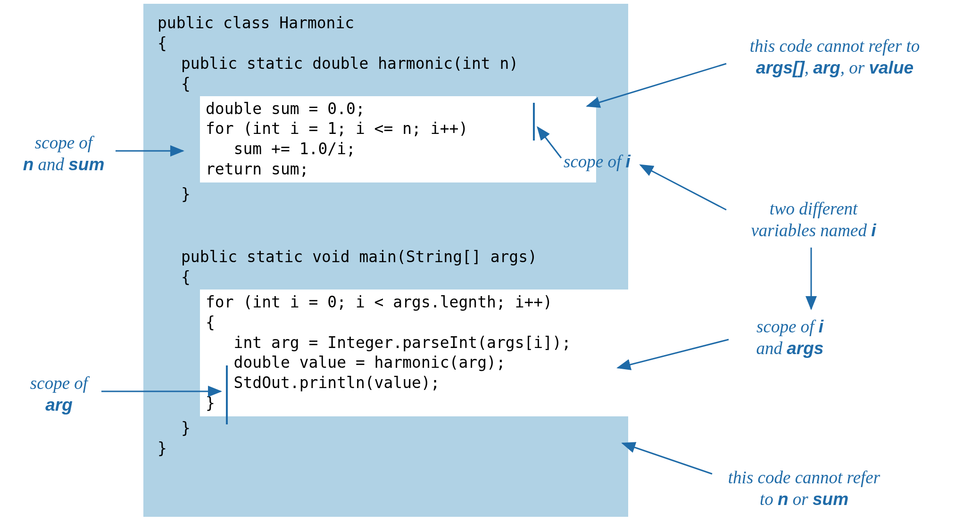  I want to click on main-body-box: for (int i = 0; i < args.legnth; i++) { …, so click(414, 353).